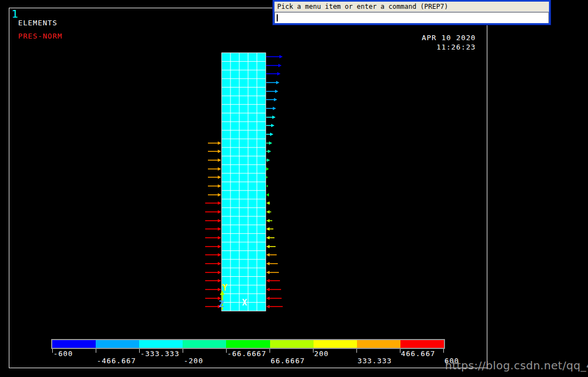 The width and height of the screenshot is (588, 377). What do you see at coordinates (246, 353) in the screenshot?
I see `legend-value-label: -66.6667` at bounding box center [246, 353].